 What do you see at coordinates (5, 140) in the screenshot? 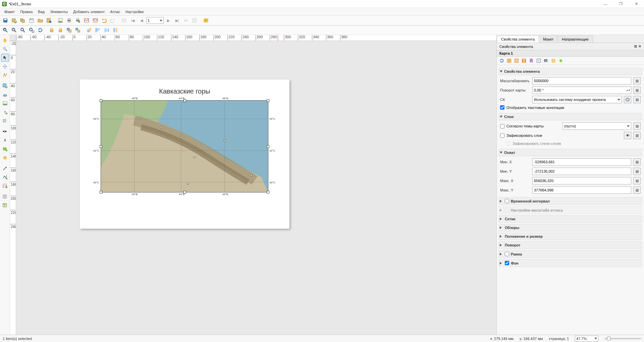
I see `add-northarrow-tool` at bounding box center [5, 140].